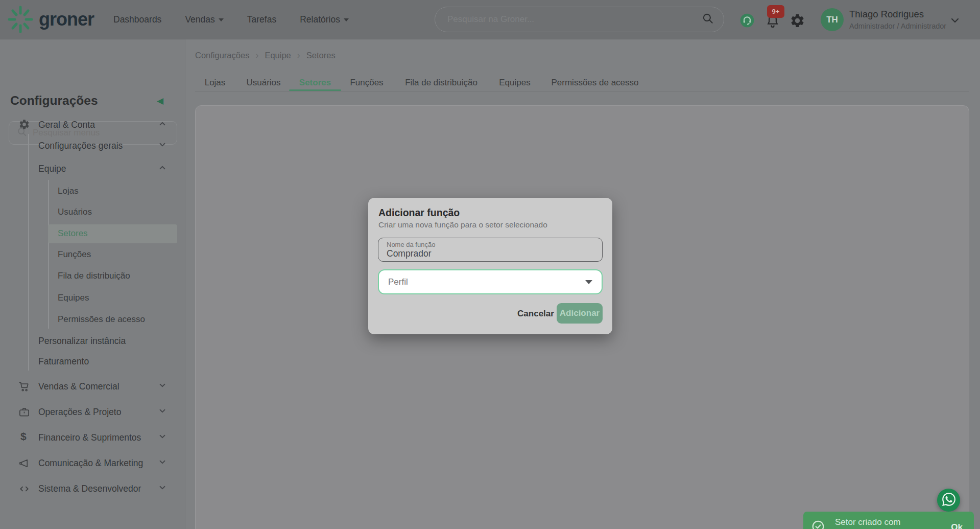 The height and width of the screenshot is (529, 980). I want to click on user-menu-chevron-icon, so click(955, 21).